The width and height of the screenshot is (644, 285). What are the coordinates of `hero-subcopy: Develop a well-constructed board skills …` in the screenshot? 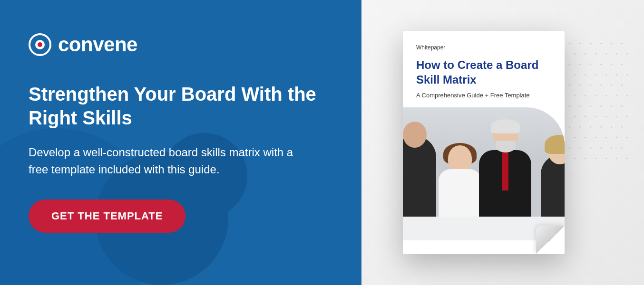 It's located at (162, 161).